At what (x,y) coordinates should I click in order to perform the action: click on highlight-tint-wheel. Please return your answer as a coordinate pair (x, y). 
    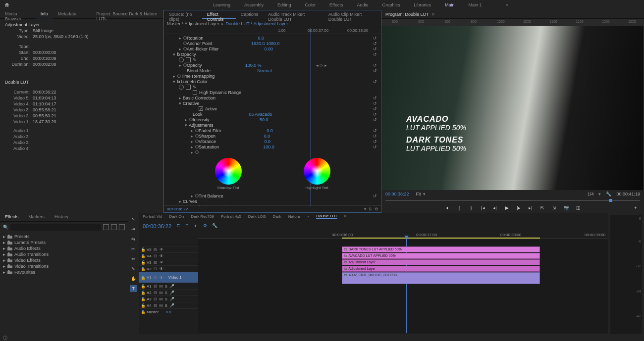
    Looking at the image, I should click on (317, 171).